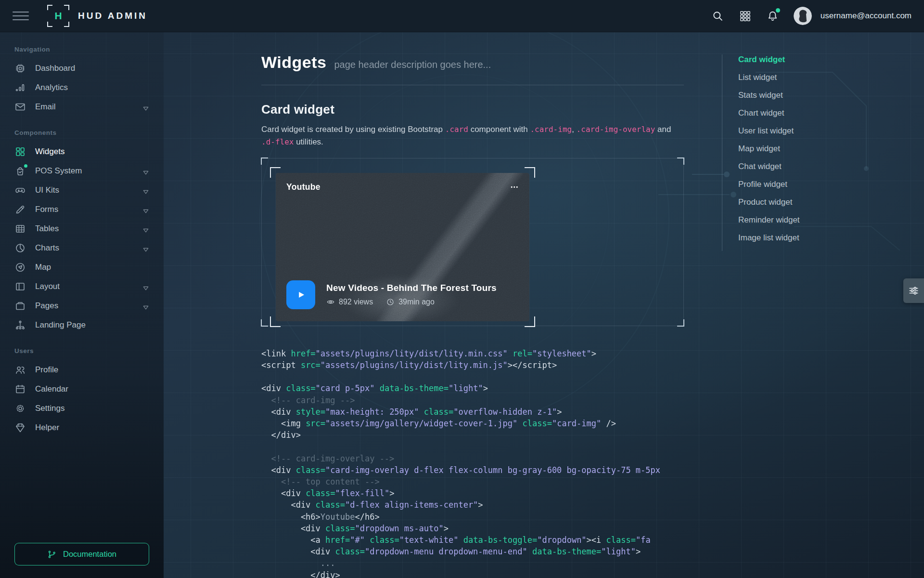 The width and height of the screenshot is (924, 578). Describe the element at coordinates (47, 370) in the screenshot. I see `sidebar-item-label: Profile` at that location.